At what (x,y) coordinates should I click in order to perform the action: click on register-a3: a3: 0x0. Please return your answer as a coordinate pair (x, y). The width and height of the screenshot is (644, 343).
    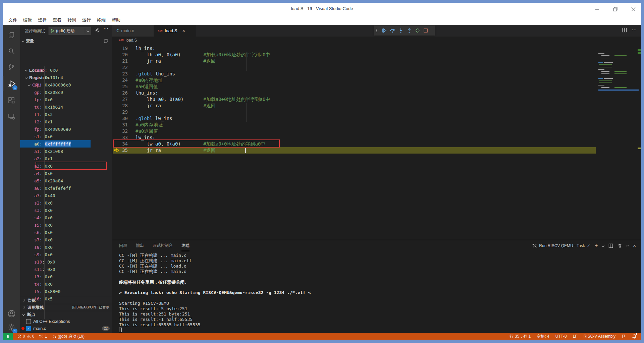
    Looking at the image, I should click on (66, 166).